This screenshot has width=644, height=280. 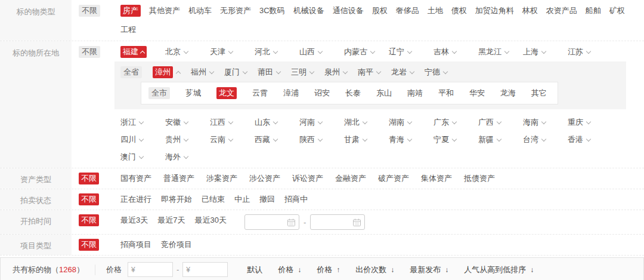 What do you see at coordinates (177, 245) in the screenshot?
I see `project-type-option: 竞价项目` at bounding box center [177, 245].